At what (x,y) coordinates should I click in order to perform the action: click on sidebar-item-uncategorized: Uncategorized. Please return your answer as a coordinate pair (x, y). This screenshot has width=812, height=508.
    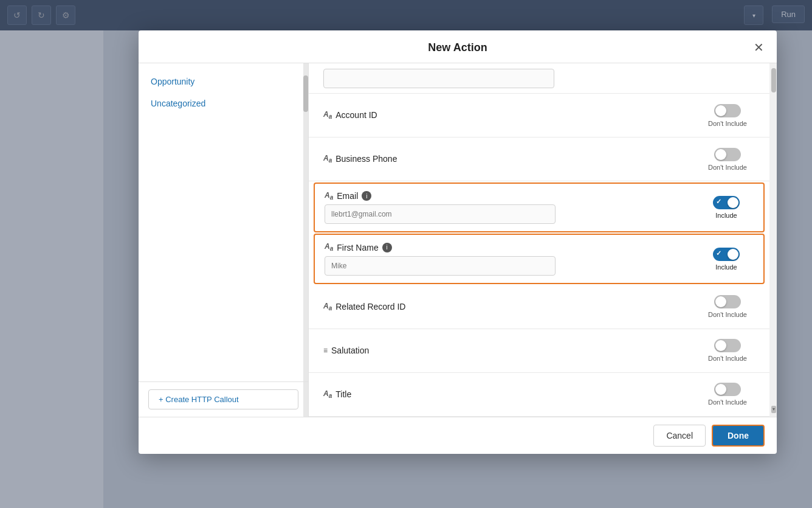
    Looking at the image, I should click on (224, 103).